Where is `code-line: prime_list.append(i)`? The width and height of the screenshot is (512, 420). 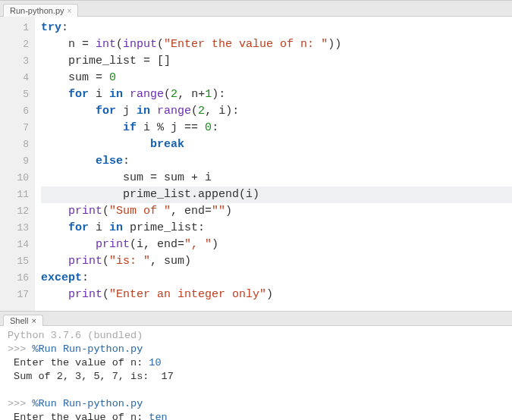
code-line: prime_list.append(i) is located at coordinates (276, 195).